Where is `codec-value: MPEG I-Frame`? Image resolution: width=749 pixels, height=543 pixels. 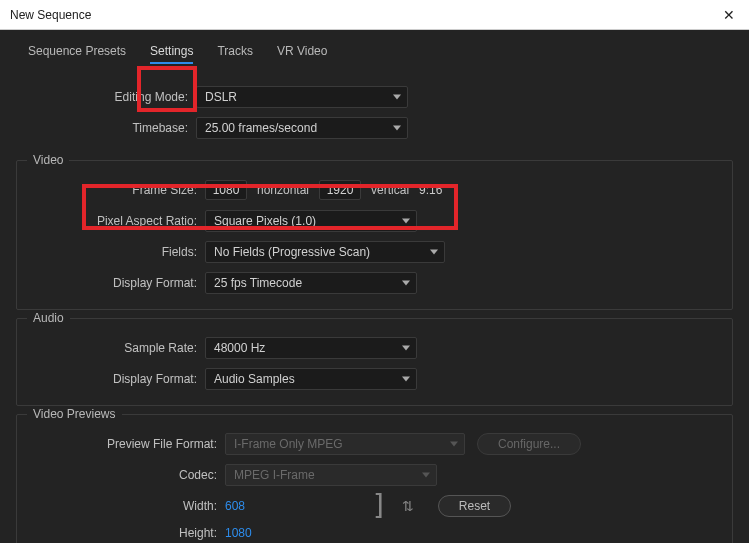 codec-value: MPEG I-Frame is located at coordinates (274, 475).